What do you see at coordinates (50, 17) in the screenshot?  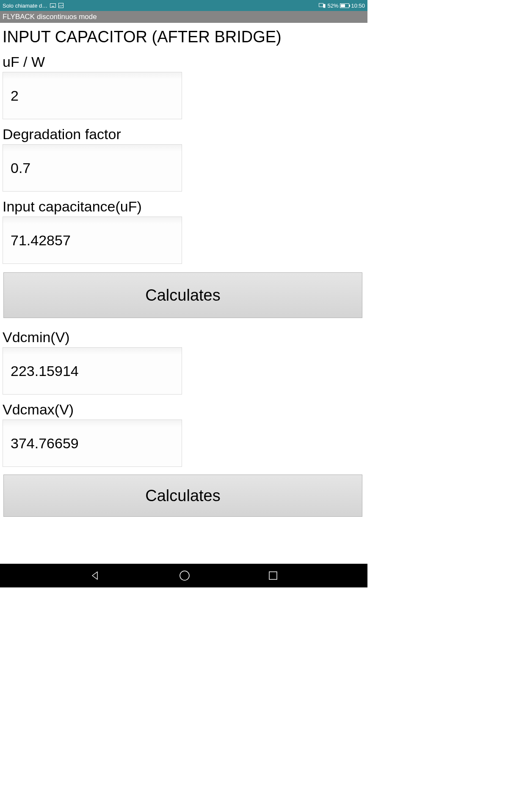 I see `app-header-title: FLYBACK discontinuos mode` at bounding box center [50, 17].